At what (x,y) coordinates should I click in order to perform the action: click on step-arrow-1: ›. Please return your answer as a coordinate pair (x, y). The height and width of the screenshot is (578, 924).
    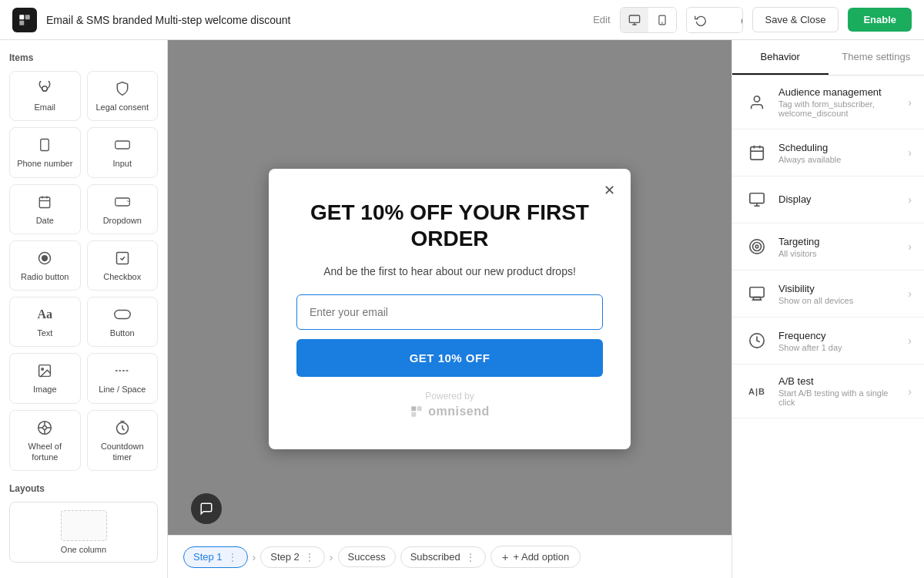
    Looking at the image, I should click on (254, 557).